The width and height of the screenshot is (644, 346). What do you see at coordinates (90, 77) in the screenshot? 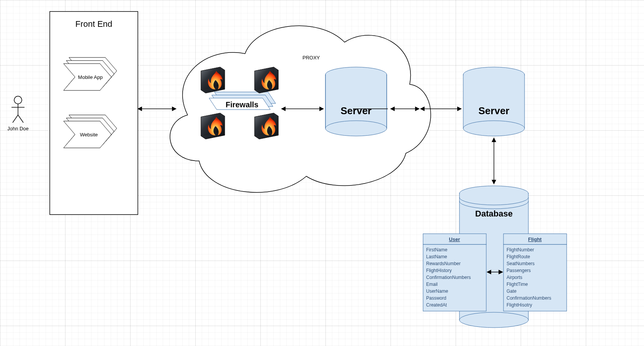
I see `mobile-app-label: Mobile App` at bounding box center [90, 77].